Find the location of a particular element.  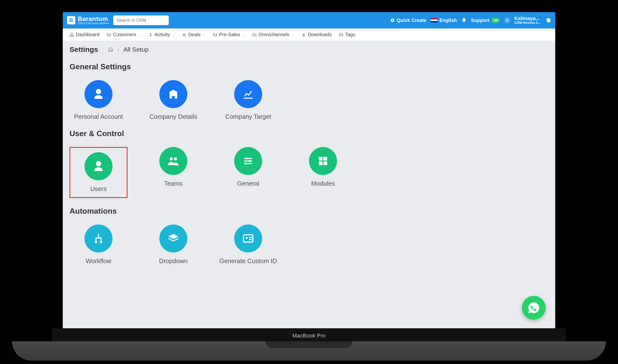

nav-omnichannels: Omnichannels ⌄ is located at coordinates (273, 35).